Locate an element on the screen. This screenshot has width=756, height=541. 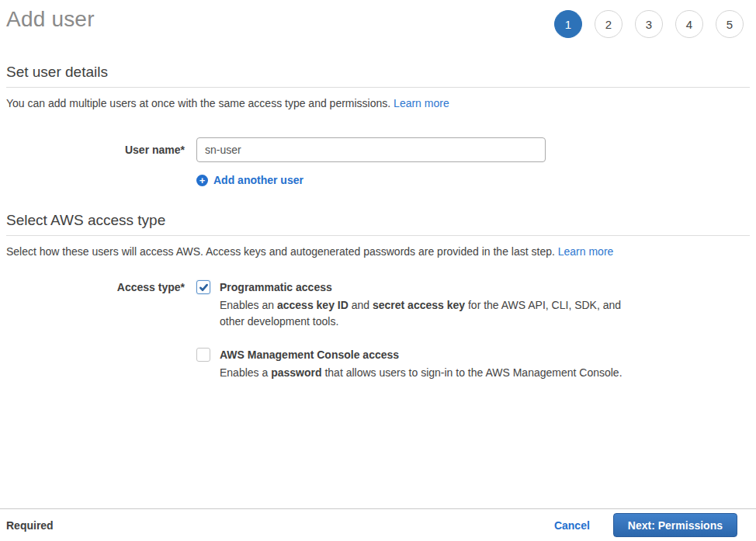
wizard-footer: Required Cancel Next: Permissions is located at coordinates (378, 525).